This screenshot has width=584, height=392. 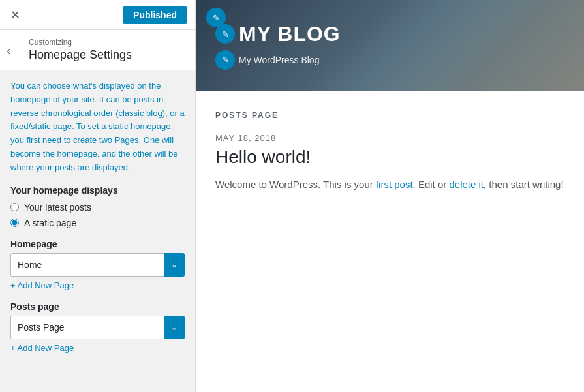 I want to click on posts-page-select: Posts Page, so click(x=98, y=327).